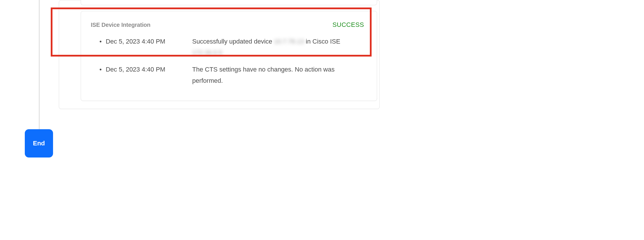 The image size is (644, 240). What do you see at coordinates (232, 75) in the screenshot?
I see `log-item: • Dec 5, 2023 4:40 PM The CTS settings h…` at bounding box center [232, 75].